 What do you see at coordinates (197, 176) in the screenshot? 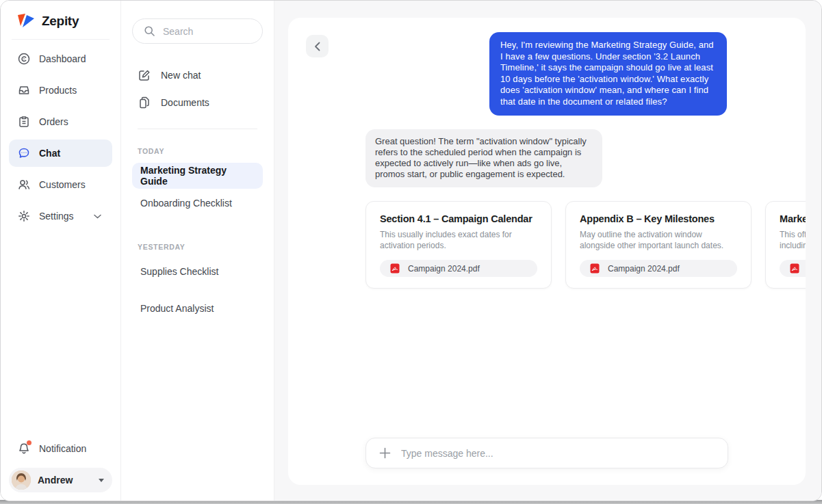
I see `chat-item-marketing-strategy-guide: Marketing Strategy Guide` at bounding box center [197, 176].